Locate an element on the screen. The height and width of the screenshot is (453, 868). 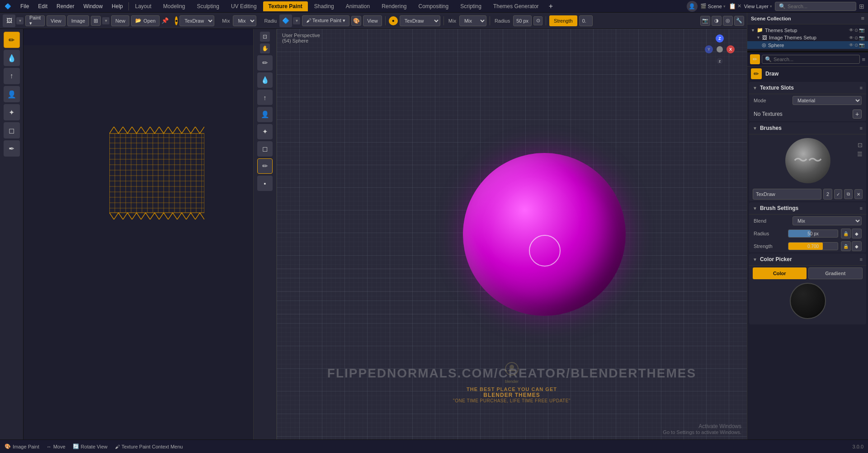
gradient-btn: Gradient is located at coordinates (835, 273).